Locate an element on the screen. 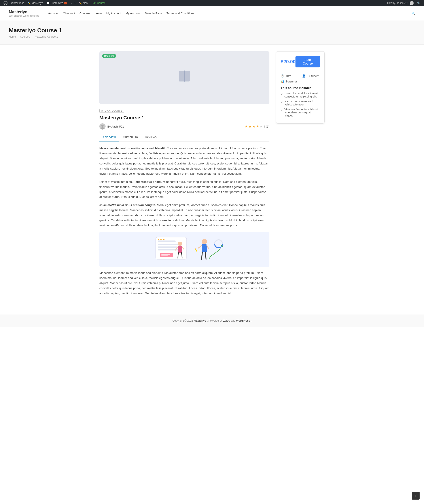  clock-icon: 🕐 is located at coordinates (282, 76).